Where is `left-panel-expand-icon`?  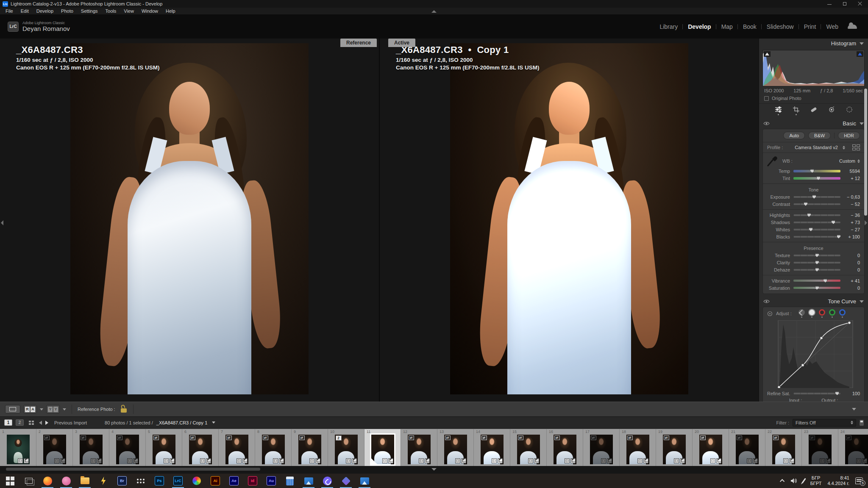
left-panel-expand-icon is located at coordinates (2, 223).